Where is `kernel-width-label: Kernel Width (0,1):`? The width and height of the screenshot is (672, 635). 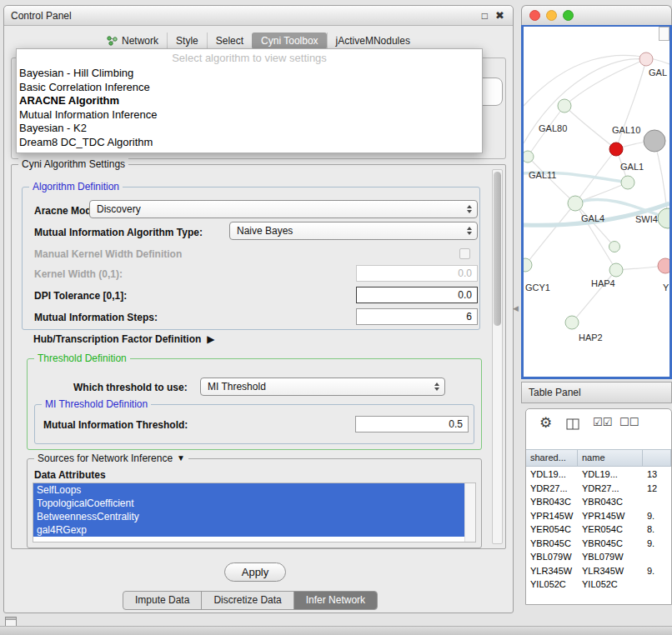 kernel-width-label: Kernel Width (0,1): is located at coordinates (78, 274).